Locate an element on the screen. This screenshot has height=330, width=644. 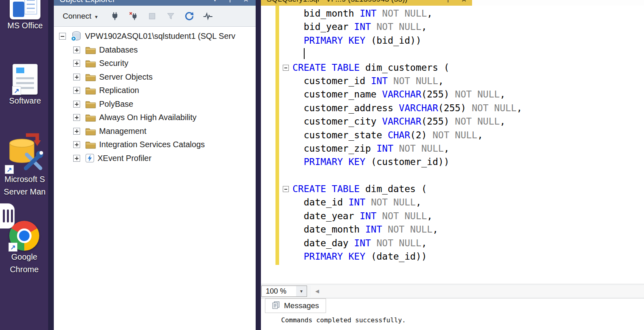
chevron-down-icon is located at coordinates (301, 291).